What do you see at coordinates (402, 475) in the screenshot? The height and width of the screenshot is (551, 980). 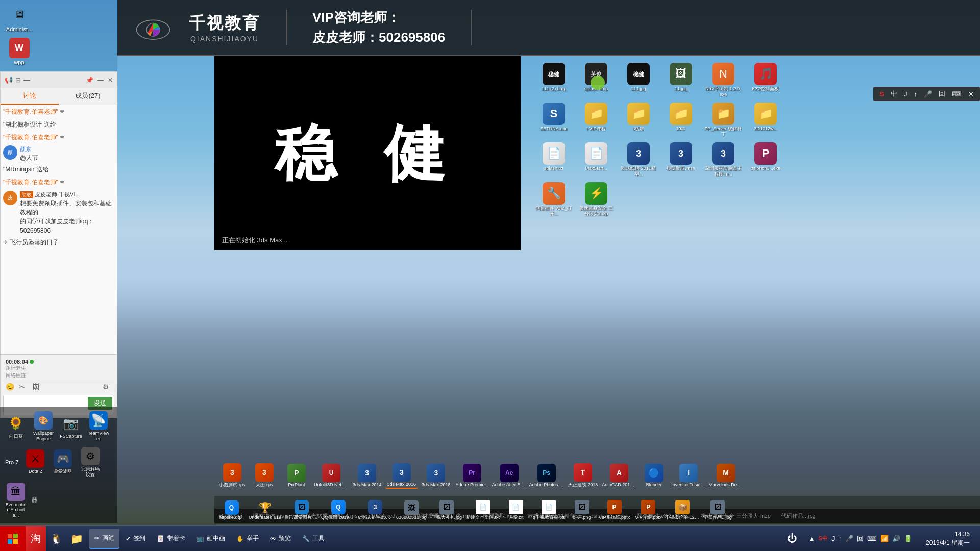 I see `tb-3dsmax2016: 3 3ds Max 2016` at bounding box center [402, 475].